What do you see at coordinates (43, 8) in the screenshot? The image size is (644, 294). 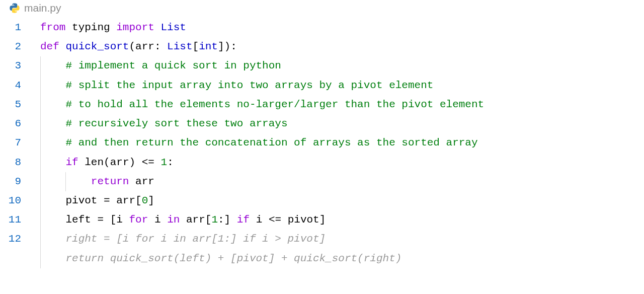 I see `tab-filename: main.py` at bounding box center [43, 8].